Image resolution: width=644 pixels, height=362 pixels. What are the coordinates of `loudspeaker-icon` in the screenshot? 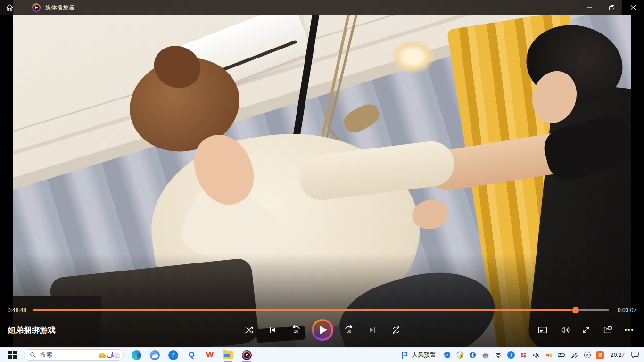 It's located at (549, 355).